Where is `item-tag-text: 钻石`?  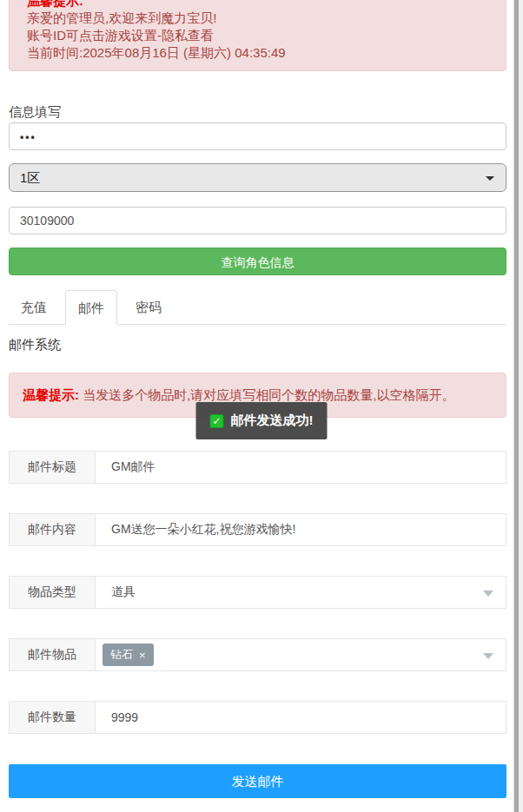 item-tag-text: 钻石 is located at coordinates (122, 655).